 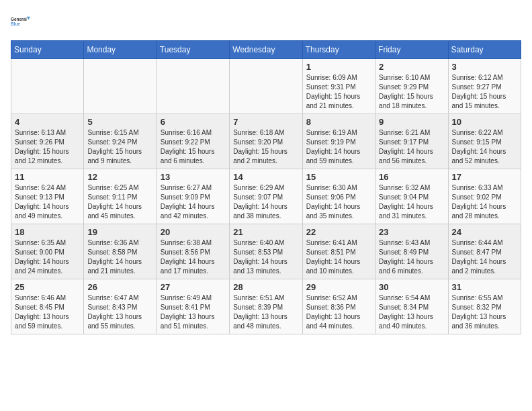 What do you see at coordinates (484, 142) in the screenshot?
I see `calendar-cell: 10Sunrise: 6:22 AM Sunset: 9:15 PM Dayli…` at bounding box center [484, 142].